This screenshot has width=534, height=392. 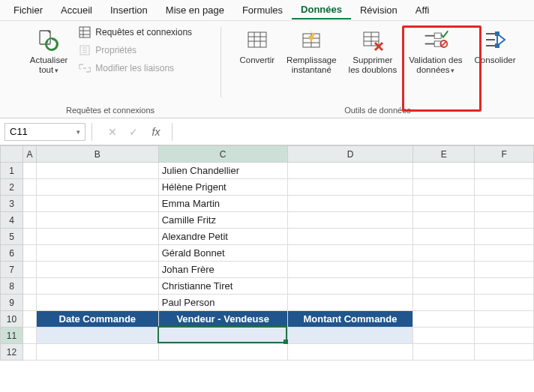 What do you see at coordinates (29, 171) in the screenshot?
I see `cell-A1` at bounding box center [29, 171].